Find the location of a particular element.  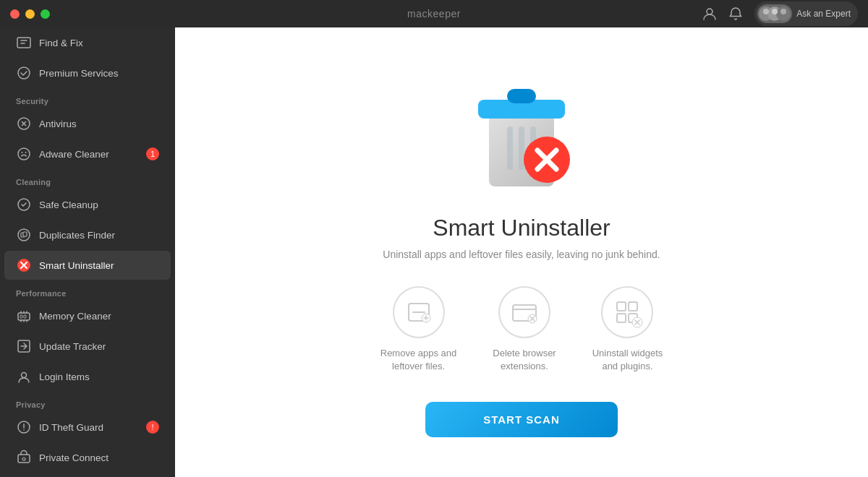

section-performance: Performance is located at coordinates (88, 291).